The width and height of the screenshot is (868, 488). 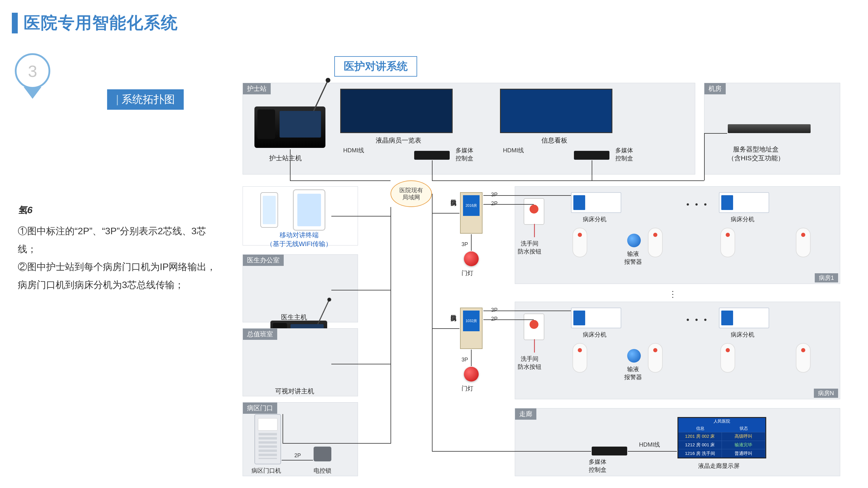 What do you see at coordinates (652, 451) in the screenshot?
I see `l-corridor2` at bounding box center [652, 451].